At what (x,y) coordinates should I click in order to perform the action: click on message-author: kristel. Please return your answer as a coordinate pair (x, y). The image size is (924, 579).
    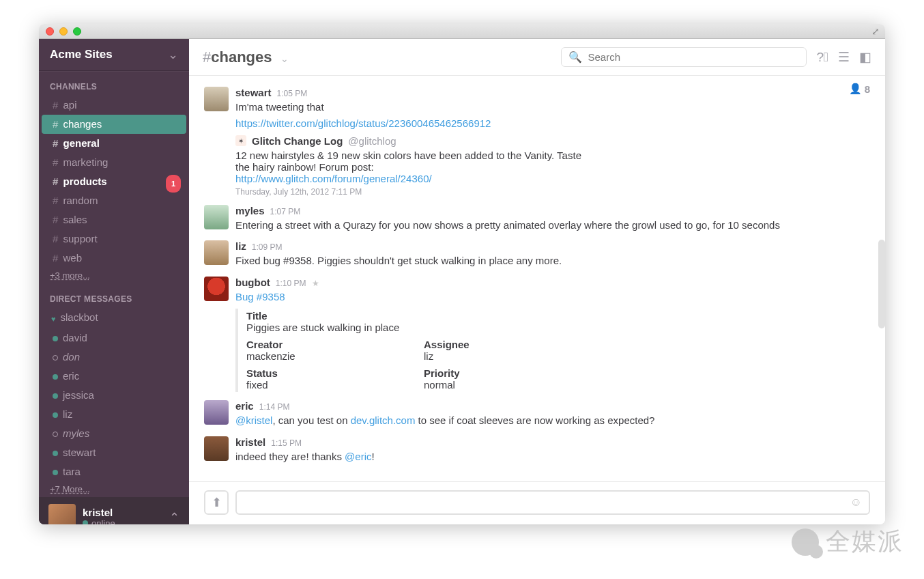
    Looking at the image, I should click on (250, 442).